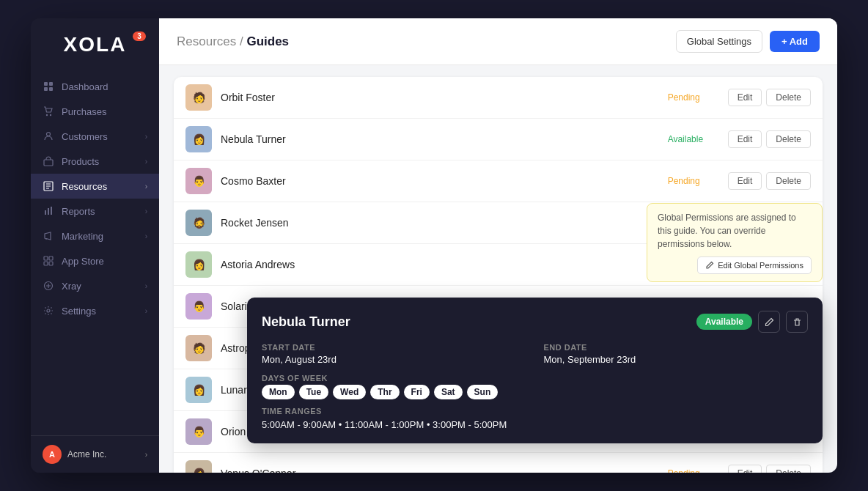  Describe the element at coordinates (535, 392) in the screenshot. I see `days-row: Mon Tue Wed Thr Fri Sat Sun` at that location.